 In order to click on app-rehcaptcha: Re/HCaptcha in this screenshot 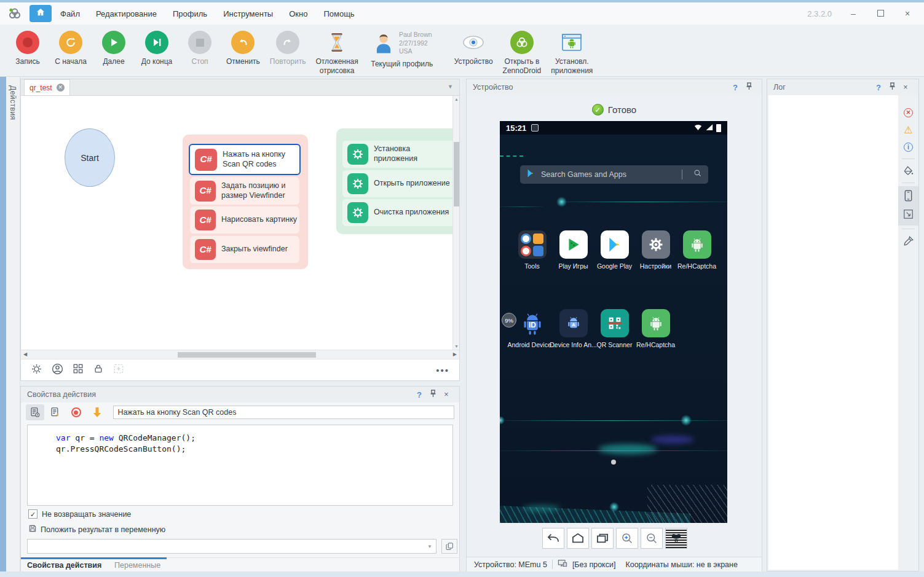, I will do `click(697, 250)`.